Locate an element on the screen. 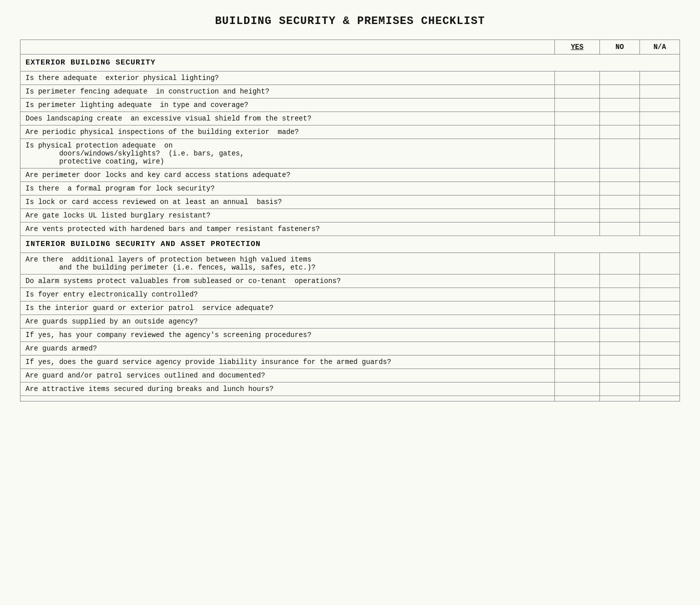  question-cell: Are there additional layers of protectio… is located at coordinates (288, 264).